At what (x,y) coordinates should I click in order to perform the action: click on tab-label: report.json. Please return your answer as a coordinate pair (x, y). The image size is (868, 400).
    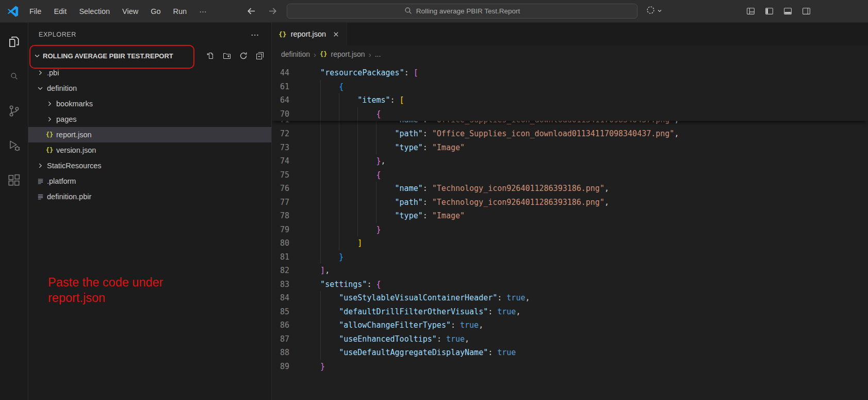
    Looking at the image, I should click on (308, 34).